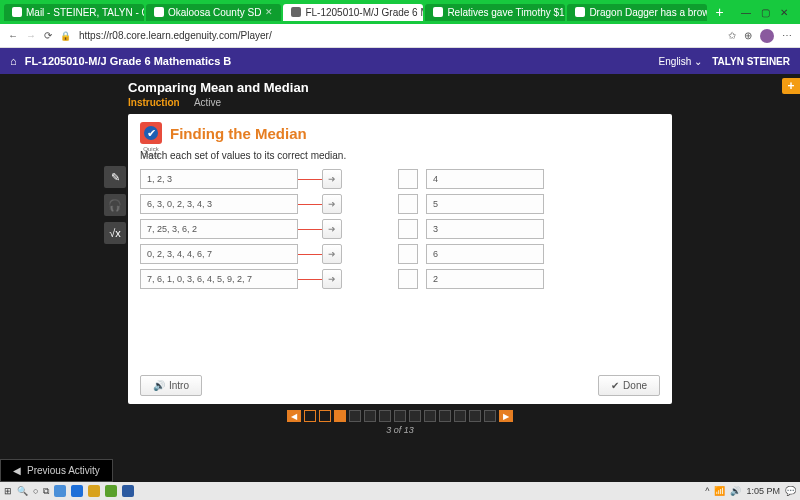 This screenshot has height=500, width=800. Describe the element at coordinates (485, 279) in the screenshot. I see `answer-box: 2` at that location.